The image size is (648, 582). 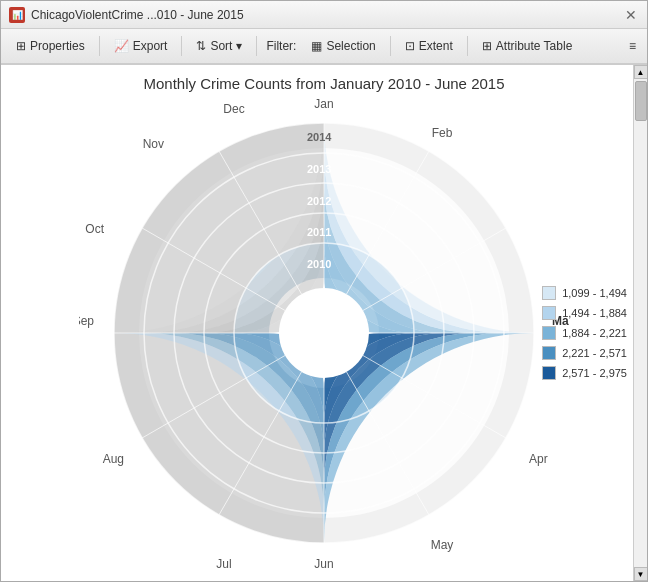 What do you see at coordinates (219, 46) in the screenshot?
I see `sort-button: ⇅ Sort ▾` at bounding box center [219, 46].